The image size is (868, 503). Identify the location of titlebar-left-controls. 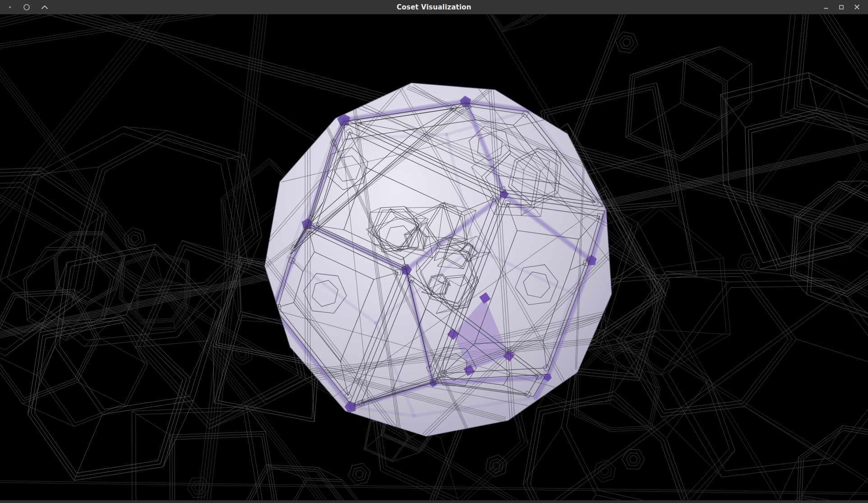
(28, 7).